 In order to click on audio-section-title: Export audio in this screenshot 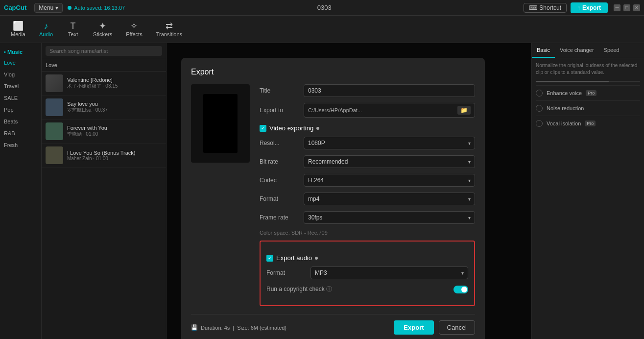, I will do `click(294, 258)`.